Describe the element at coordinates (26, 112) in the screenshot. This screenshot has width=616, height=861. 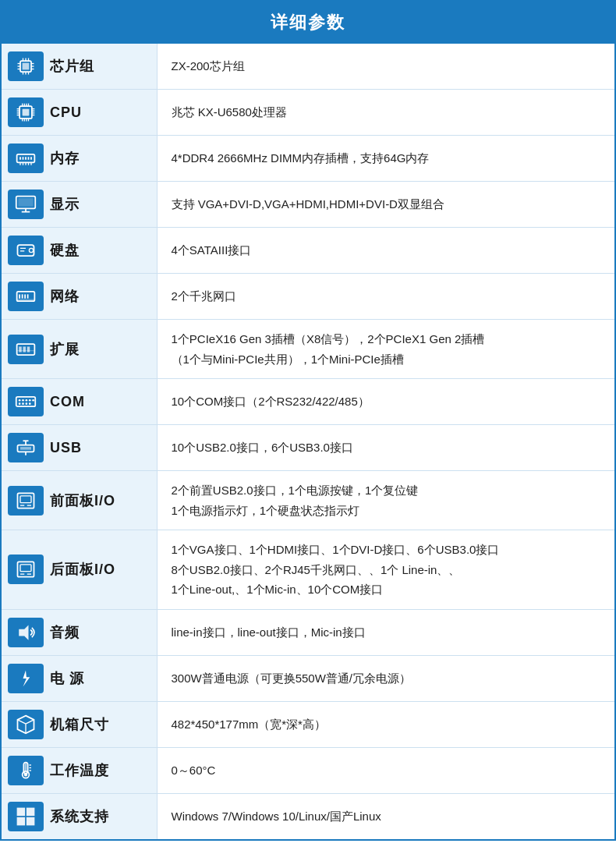
I see `cpu-icon` at that location.